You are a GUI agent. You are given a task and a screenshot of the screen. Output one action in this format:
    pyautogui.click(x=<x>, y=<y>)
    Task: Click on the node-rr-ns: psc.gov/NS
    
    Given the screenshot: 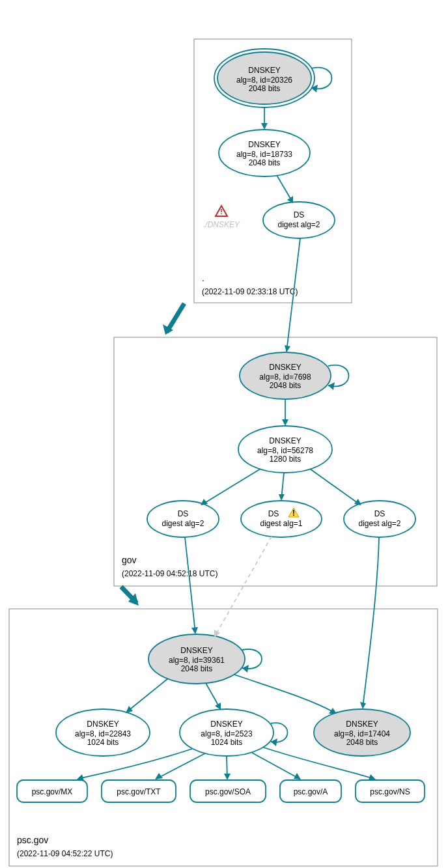 What is the action you would take?
    pyautogui.click(x=390, y=791)
    